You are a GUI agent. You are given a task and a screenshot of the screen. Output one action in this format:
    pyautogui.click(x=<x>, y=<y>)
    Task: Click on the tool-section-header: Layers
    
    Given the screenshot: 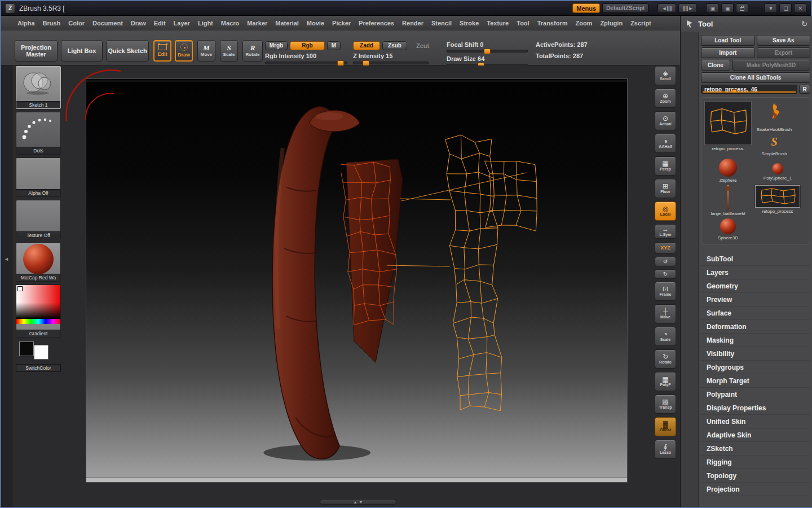 What is the action you would take?
    pyautogui.click(x=756, y=273)
    